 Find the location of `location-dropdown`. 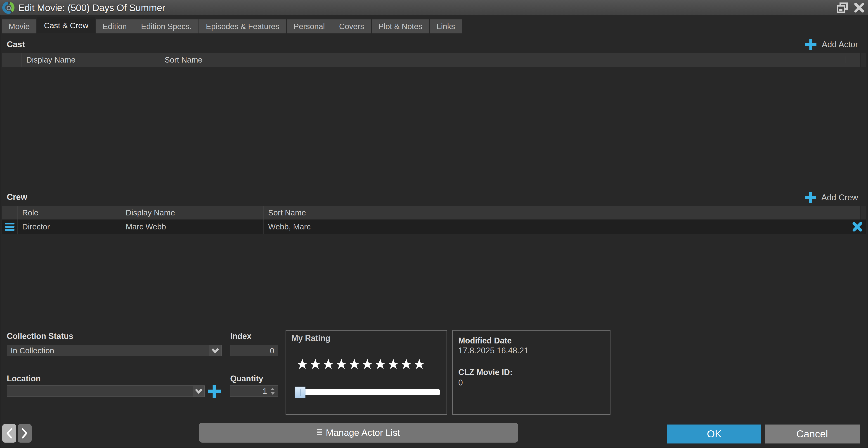

location-dropdown is located at coordinates (106, 391).